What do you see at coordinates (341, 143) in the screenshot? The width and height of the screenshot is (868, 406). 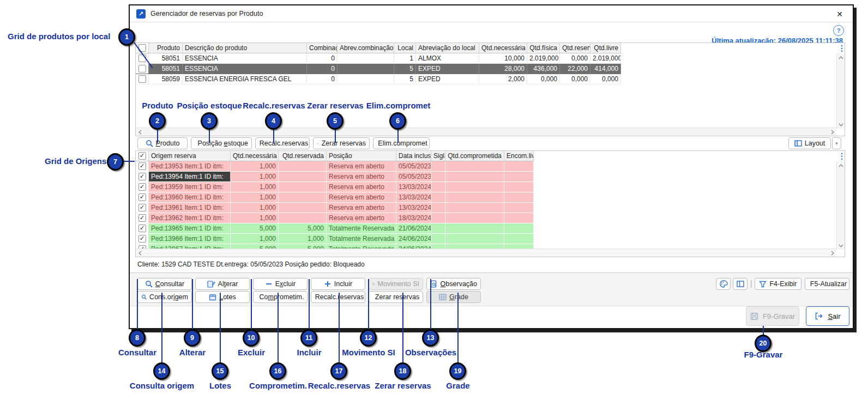 I see `zerar-reservas-button: Zerar reservas` at bounding box center [341, 143].